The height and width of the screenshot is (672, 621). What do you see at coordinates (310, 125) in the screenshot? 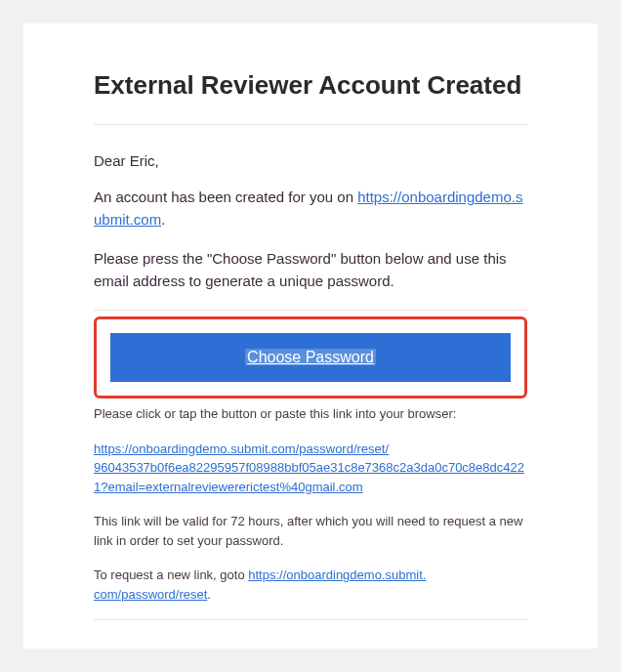
I see `divider-top` at bounding box center [310, 125].